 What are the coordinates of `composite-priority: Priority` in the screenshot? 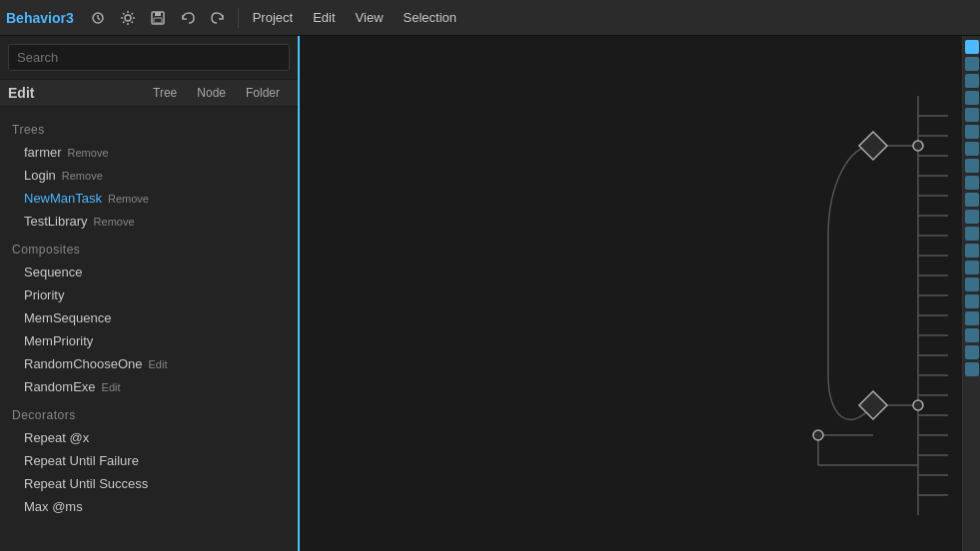 It's located at (149, 295).